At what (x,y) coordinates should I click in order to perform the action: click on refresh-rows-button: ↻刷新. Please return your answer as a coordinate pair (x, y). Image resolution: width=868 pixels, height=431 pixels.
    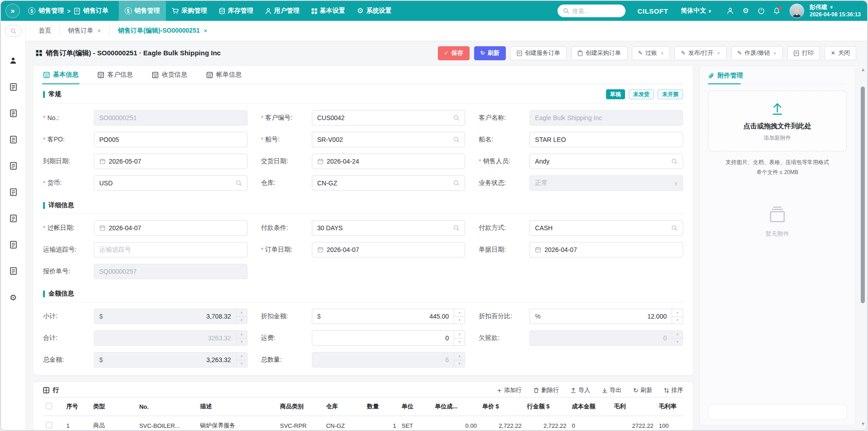
    Looking at the image, I should click on (643, 390).